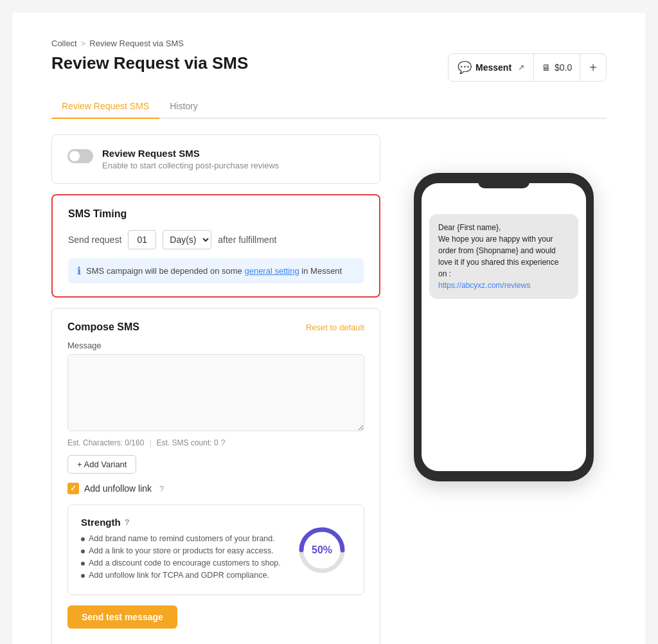 This screenshot has height=644, width=658. I want to click on unfollow-help-icon: ?, so click(162, 488).